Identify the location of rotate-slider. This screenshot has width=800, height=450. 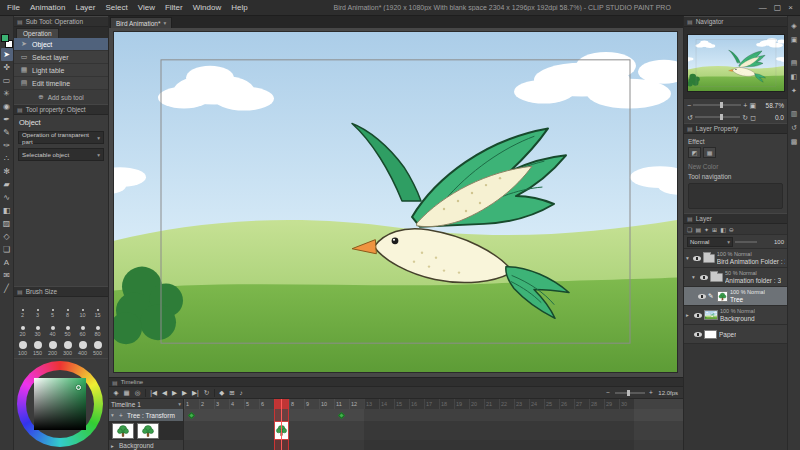
(718, 117).